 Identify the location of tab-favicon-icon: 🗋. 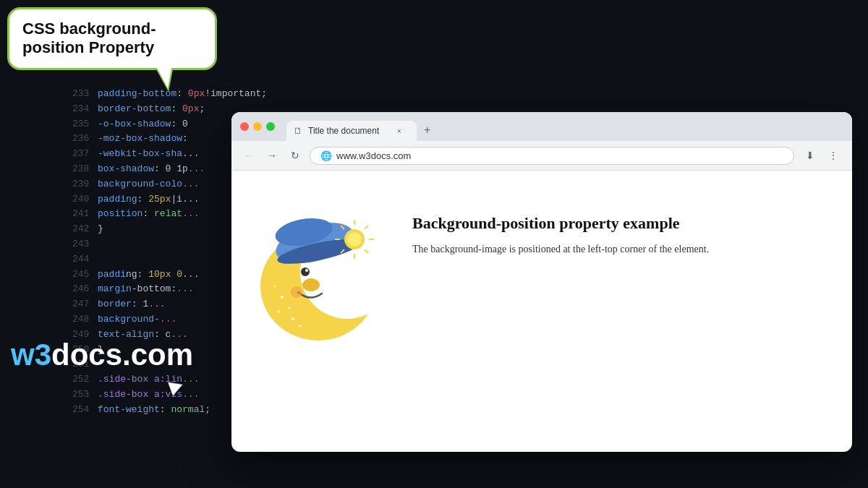
(299, 131).